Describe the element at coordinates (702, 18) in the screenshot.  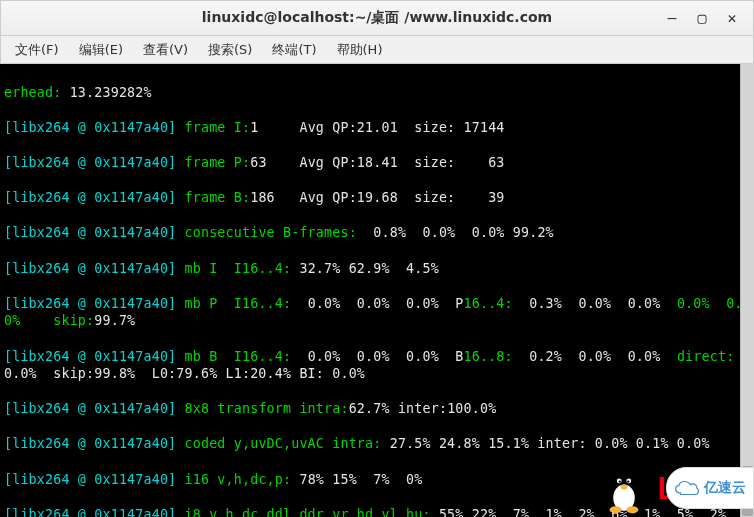
I see `window-controls: – ▢ ✕` at that location.